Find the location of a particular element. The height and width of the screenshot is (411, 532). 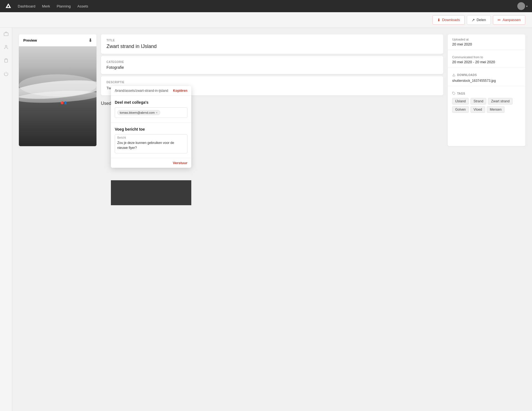

title-card: TITLE Zwart strand in IJsland is located at coordinates (272, 44).